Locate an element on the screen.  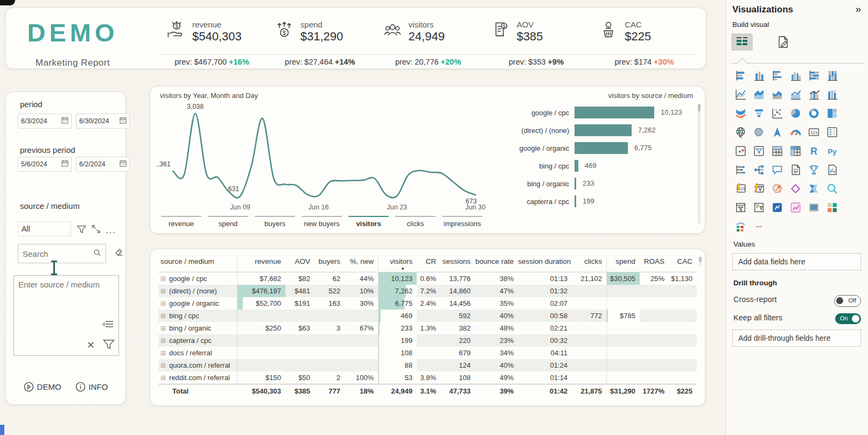
visual-icon-stacked-bar-chart is located at coordinates (740, 75).